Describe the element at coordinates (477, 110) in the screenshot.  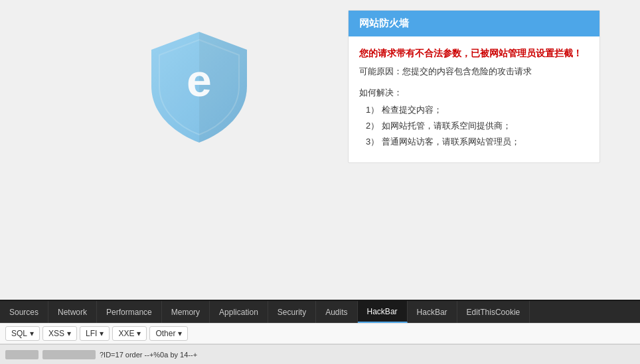
I see `firewall-step-1: 1） 检查提交内容；` at that location.